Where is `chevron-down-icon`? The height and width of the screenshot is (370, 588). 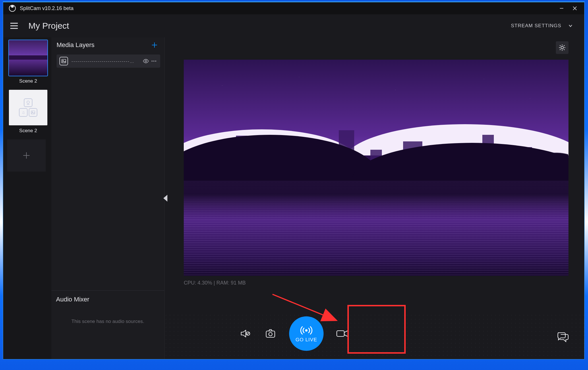
chevron-down-icon is located at coordinates (570, 26).